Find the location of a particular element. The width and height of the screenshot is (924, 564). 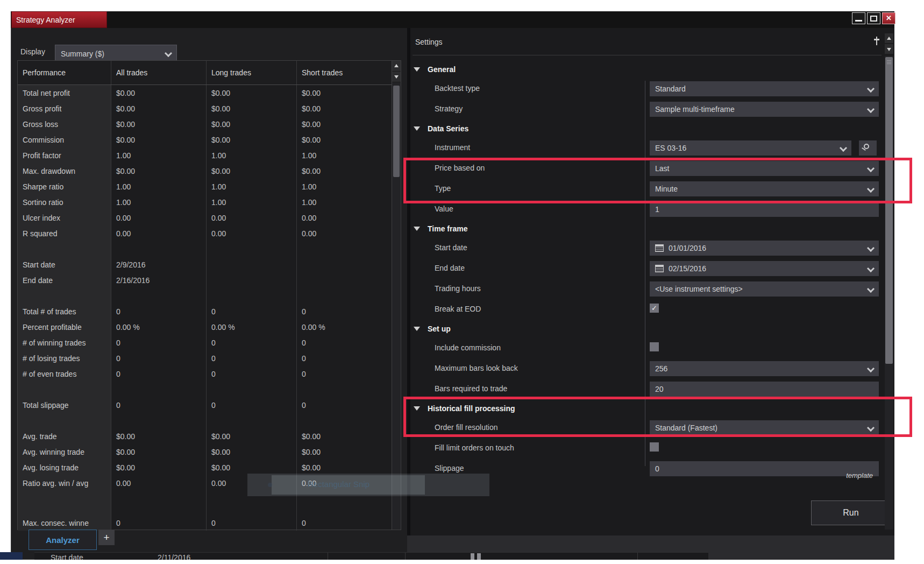

table-row: Gross loss$0.00$0.00$0.00 is located at coordinates (204, 124).